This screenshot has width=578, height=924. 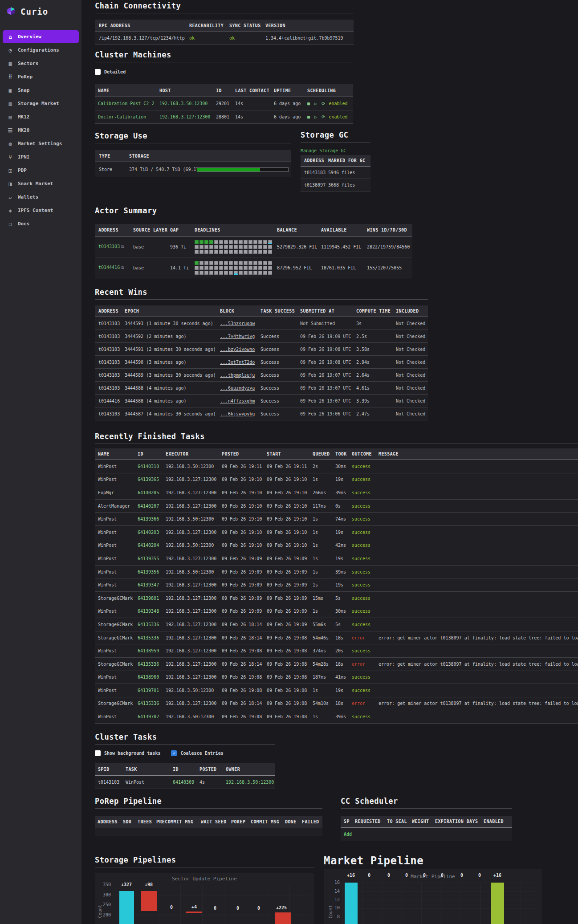 What do you see at coordinates (41, 210) in the screenshot?
I see `sidebar-item: ◈ IPFS Content` at bounding box center [41, 210].